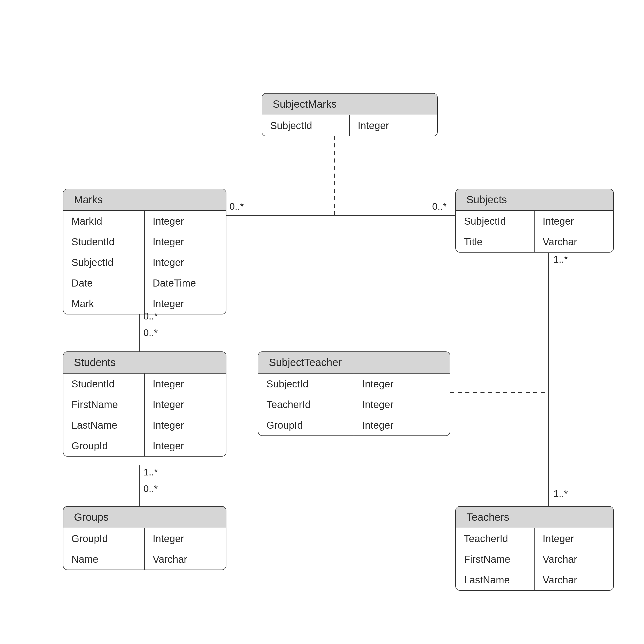  Describe the element at coordinates (535, 580) in the screenshot. I see `attribute-row: LastName Varchar` at that location.